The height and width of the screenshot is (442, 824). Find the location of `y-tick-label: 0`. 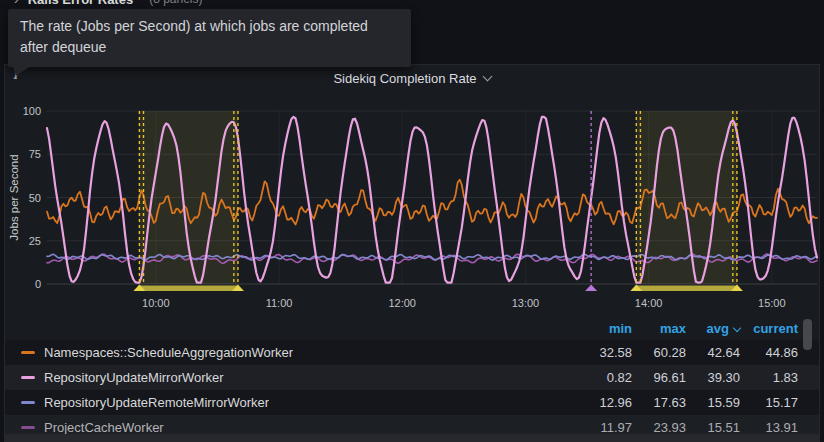

y-tick-label: 0 is located at coordinates (38, 284).